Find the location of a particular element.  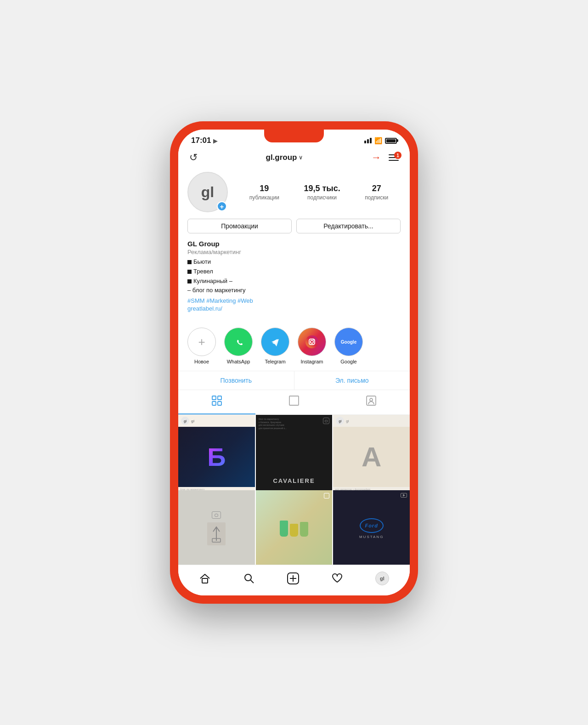

profile-section: gl + 19 публикации 19,5 тыс. подписчики is located at coordinates (294, 246).